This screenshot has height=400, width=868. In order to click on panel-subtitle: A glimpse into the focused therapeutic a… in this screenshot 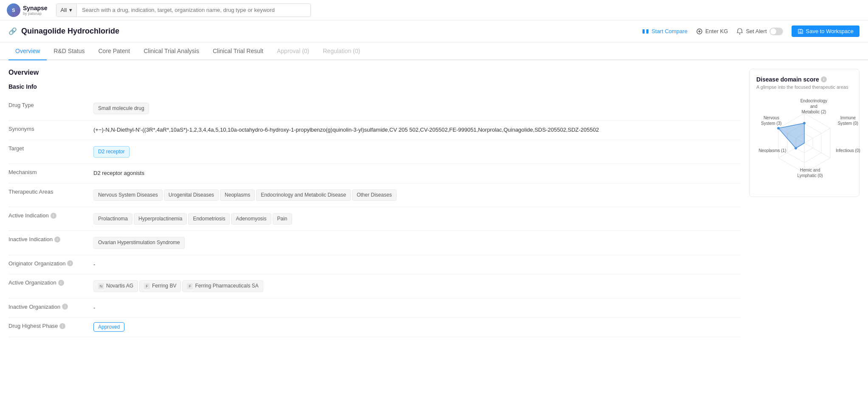, I will do `click(804, 87)`.